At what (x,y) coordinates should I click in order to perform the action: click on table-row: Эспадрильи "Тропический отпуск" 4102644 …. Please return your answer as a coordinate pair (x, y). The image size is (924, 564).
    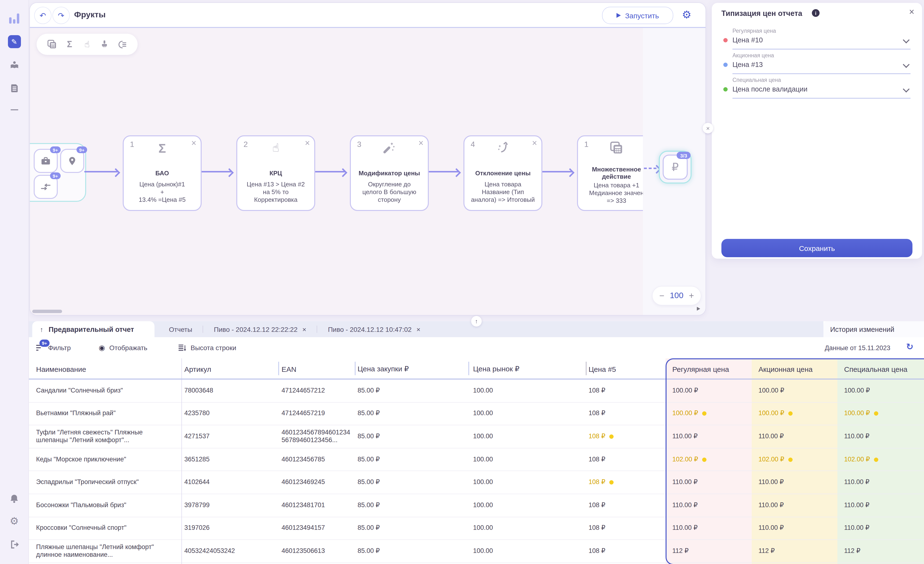
    Looking at the image, I should click on (476, 483).